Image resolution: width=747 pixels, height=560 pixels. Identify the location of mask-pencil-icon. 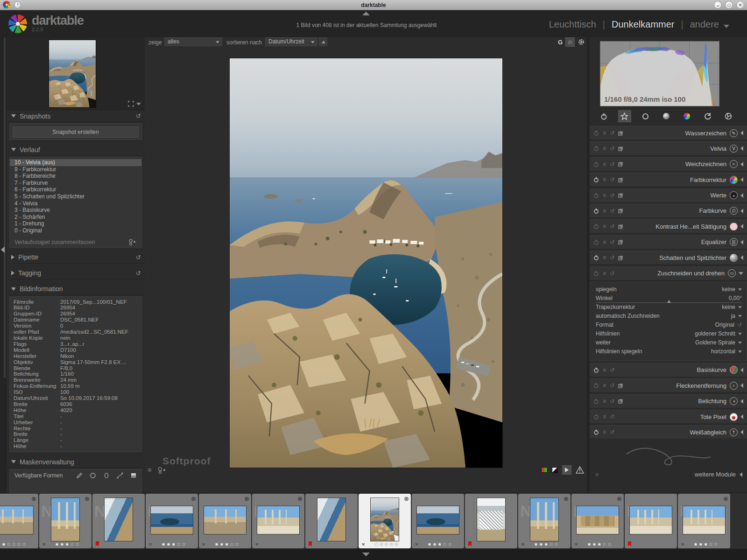
(79, 476).